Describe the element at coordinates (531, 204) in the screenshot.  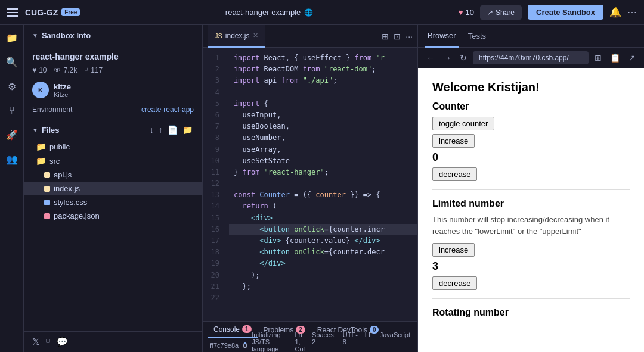
I see `limited-number-title: Limited number` at that location.